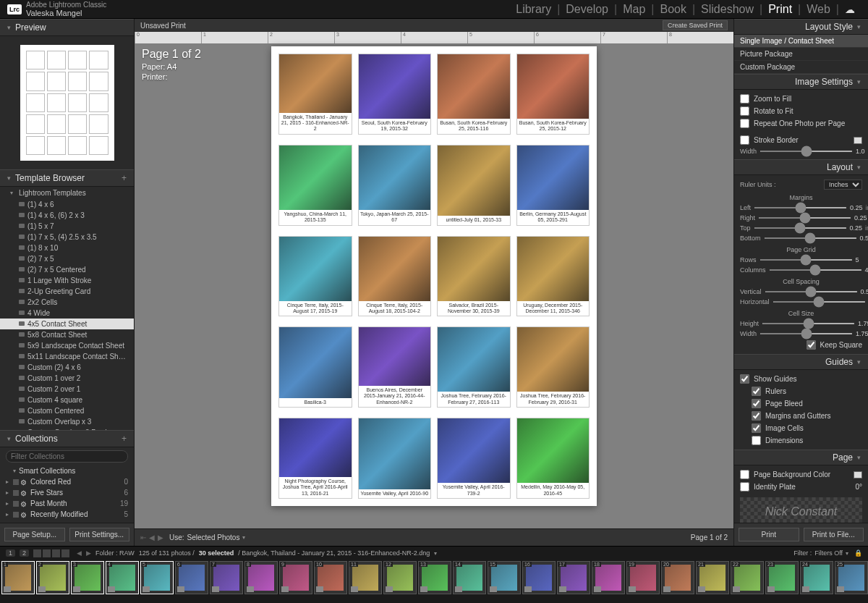 Image resolution: width=868 pixels, height=603 pixels. What do you see at coordinates (124, 439) in the screenshot?
I see `add-collection-icon: +` at bounding box center [124, 439].